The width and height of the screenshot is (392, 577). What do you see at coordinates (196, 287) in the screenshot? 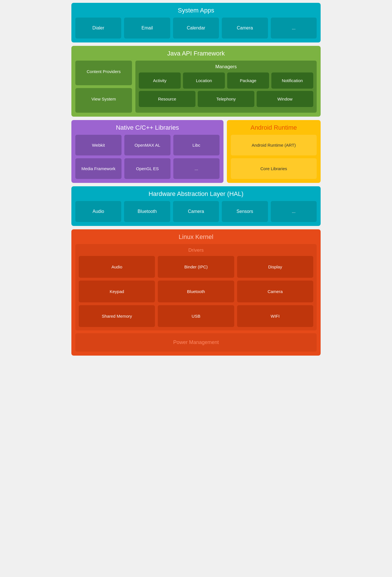
I see `drivers-section: Drivers Audio Binder (IPC) Display Keypa…` at bounding box center [196, 287].